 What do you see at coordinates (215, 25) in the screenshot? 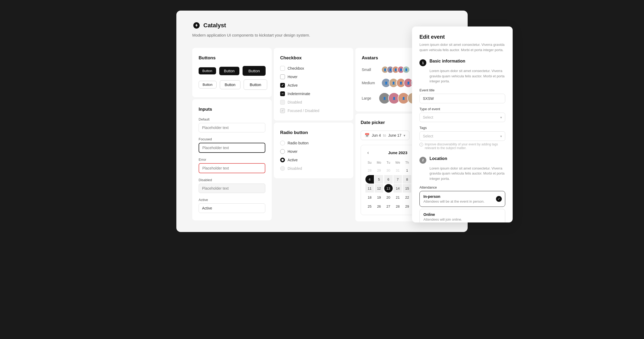
I see `app-title: Catalyst` at bounding box center [215, 25].